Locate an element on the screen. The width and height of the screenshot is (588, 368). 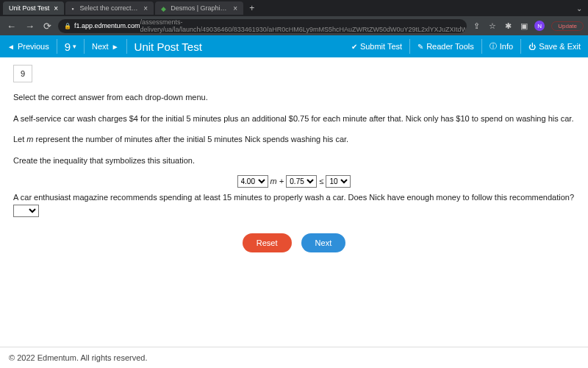
forward-button: → is located at coordinates (29, 26).